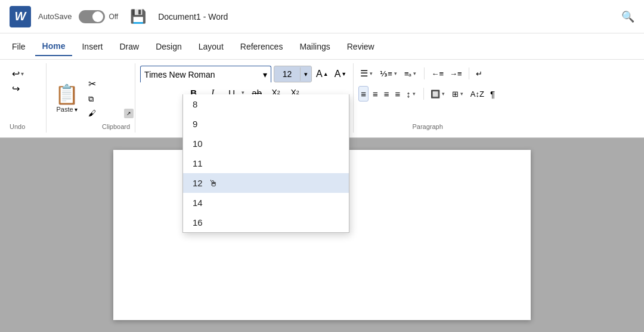 This screenshot has width=644, height=332. Describe the element at coordinates (376, 94) in the screenshot. I see `align-center-button: ≡` at that location.